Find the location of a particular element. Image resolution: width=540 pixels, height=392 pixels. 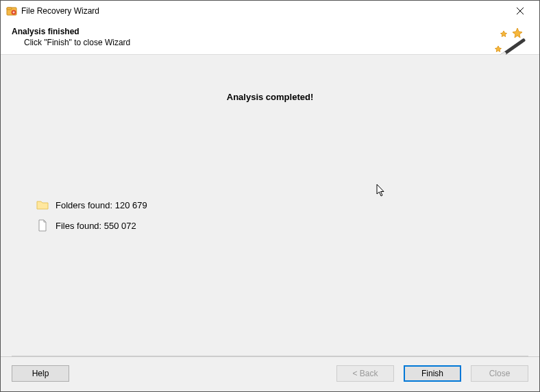

folder-icon is located at coordinates (42, 205).